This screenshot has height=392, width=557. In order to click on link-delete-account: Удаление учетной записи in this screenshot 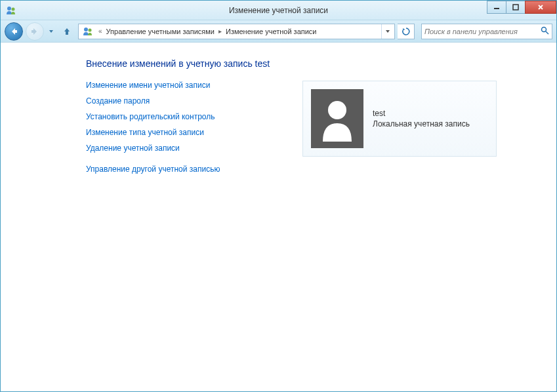, I will do `click(181, 148)`.